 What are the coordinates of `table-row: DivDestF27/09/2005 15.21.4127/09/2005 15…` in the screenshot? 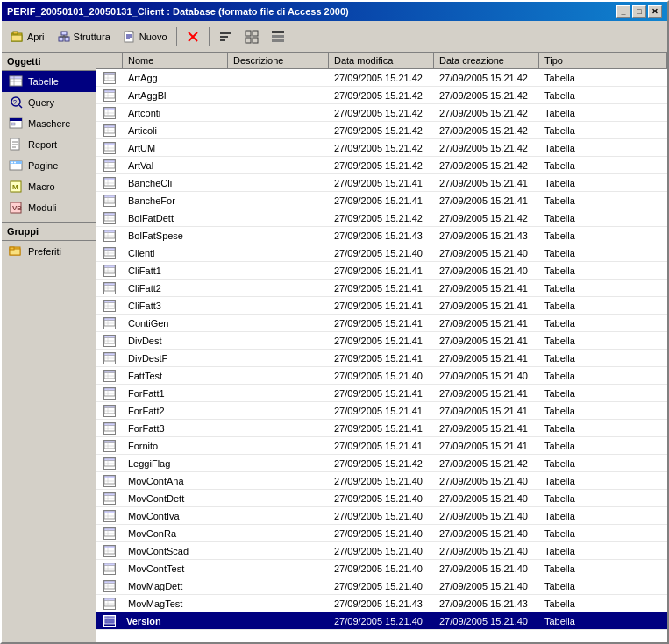 It's located at (382, 358).